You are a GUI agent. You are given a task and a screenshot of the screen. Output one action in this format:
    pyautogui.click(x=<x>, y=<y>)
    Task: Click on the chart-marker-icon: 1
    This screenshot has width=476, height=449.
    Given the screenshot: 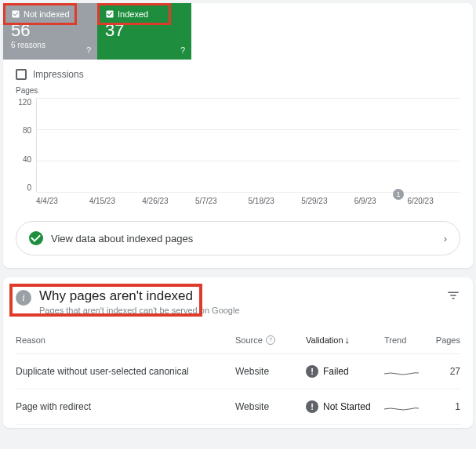 What is the action you would take?
    pyautogui.click(x=398, y=194)
    